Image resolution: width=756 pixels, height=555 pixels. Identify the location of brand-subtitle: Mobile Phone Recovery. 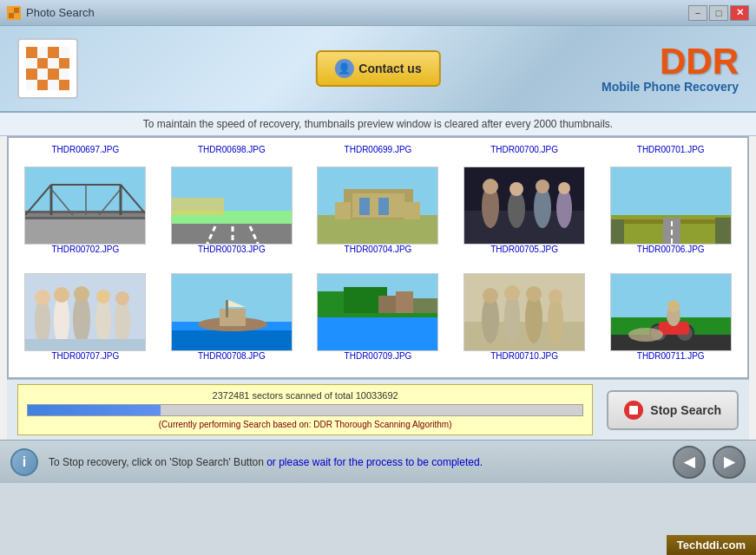
(670, 87).